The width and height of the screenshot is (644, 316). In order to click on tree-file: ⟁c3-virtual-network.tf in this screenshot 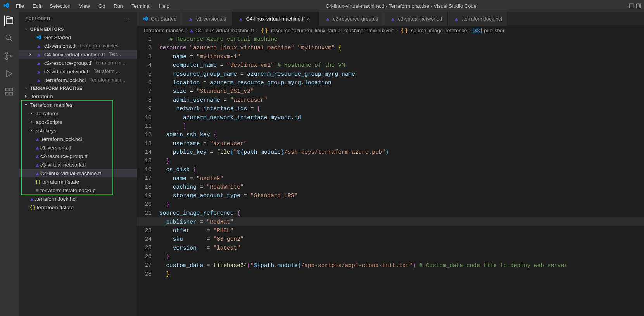, I will do `click(78, 165)`.